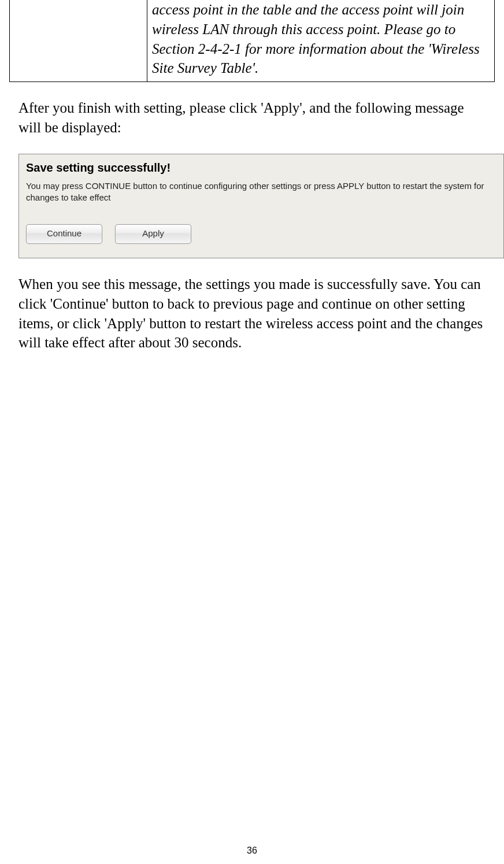  I want to click on page-number: 36, so click(252, 851).